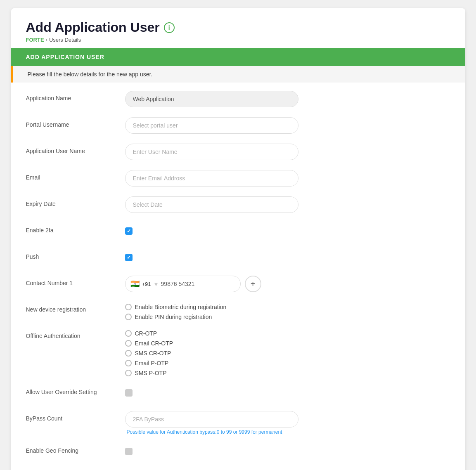 The width and height of the screenshot is (476, 470). I want to click on list-item: SMS CR-OTP, so click(288, 353).